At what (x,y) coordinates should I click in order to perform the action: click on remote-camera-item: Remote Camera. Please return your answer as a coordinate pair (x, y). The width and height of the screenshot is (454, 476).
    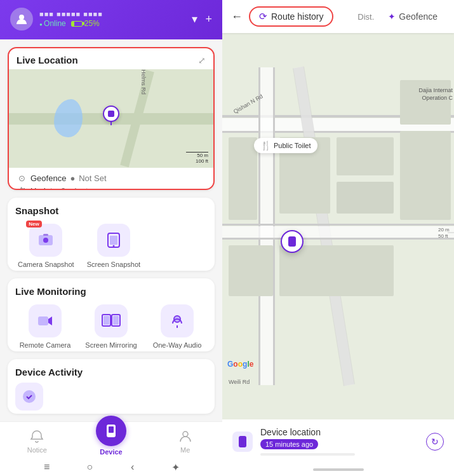
    Looking at the image, I should click on (45, 327).